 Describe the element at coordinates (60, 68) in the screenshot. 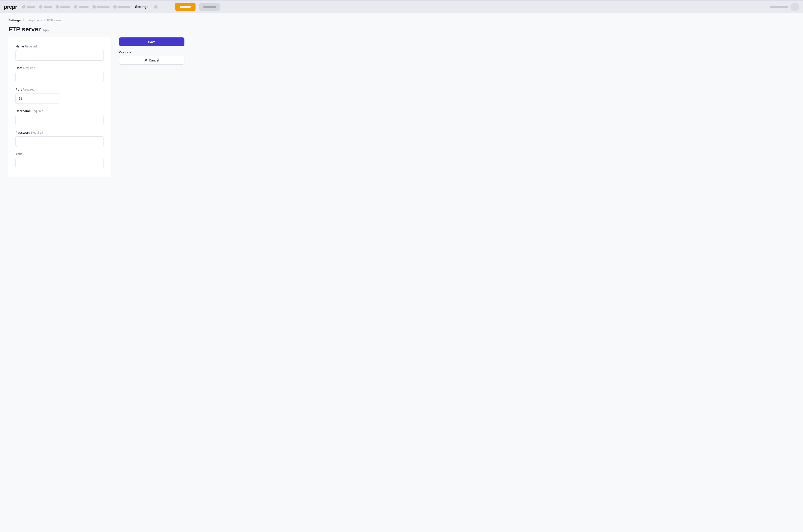

I see `host-label: HostRequired` at that location.